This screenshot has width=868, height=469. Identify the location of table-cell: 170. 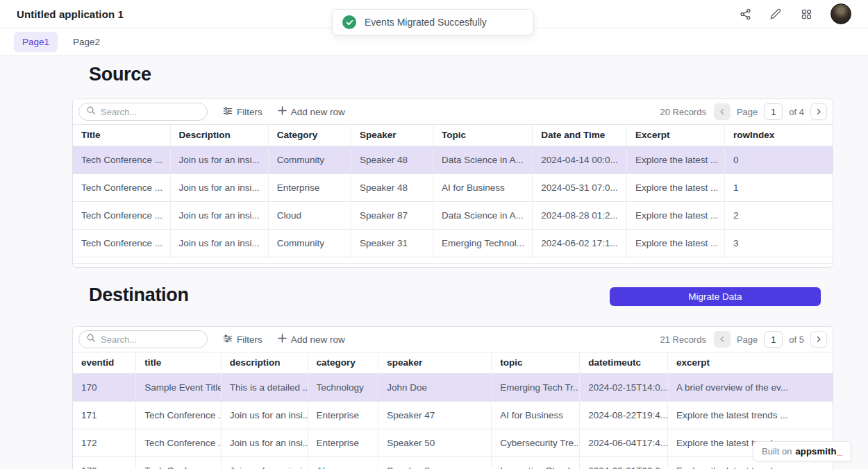
(104, 387).